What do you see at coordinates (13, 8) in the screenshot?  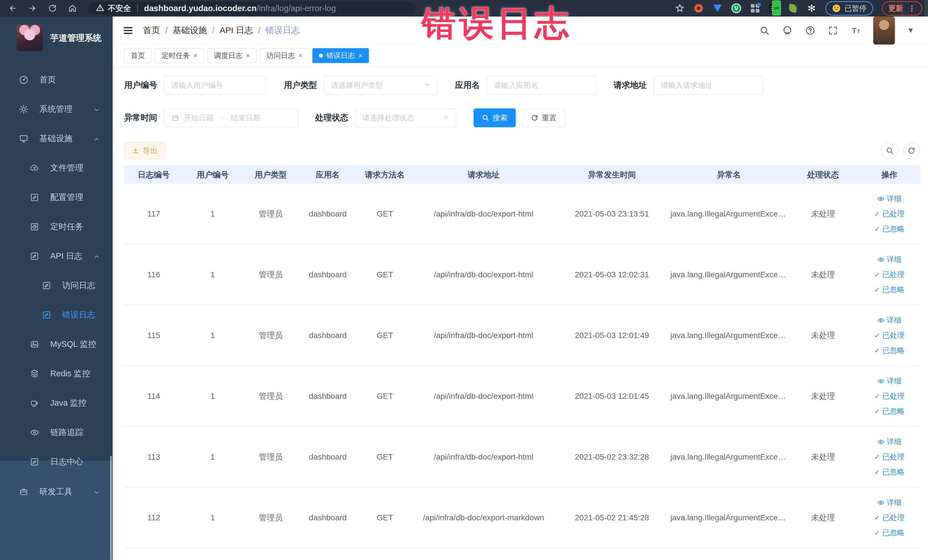 I see `back-icon` at bounding box center [13, 8].